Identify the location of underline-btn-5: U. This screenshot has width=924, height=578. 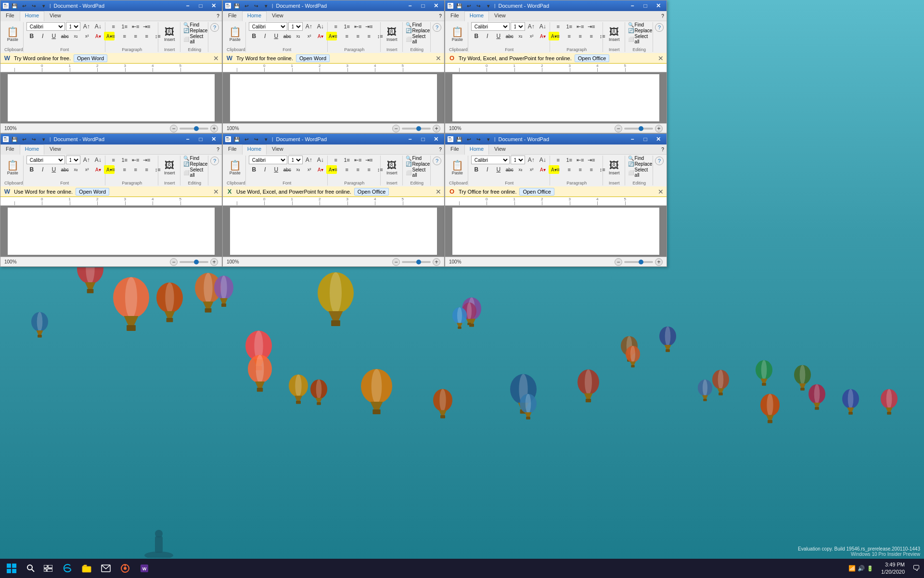
(276, 170).